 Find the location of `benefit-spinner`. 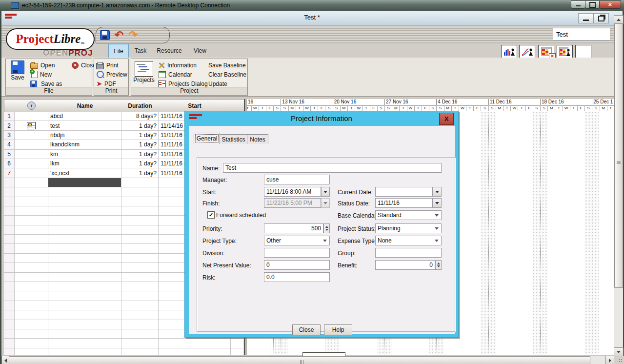

benefit-spinner is located at coordinates (438, 265).